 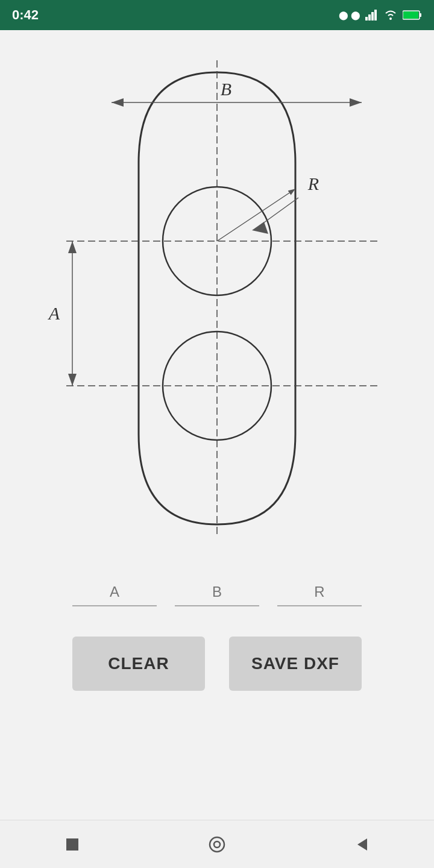 What do you see at coordinates (319, 593) in the screenshot?
I see `input-r` at bounding box center [319, 593].